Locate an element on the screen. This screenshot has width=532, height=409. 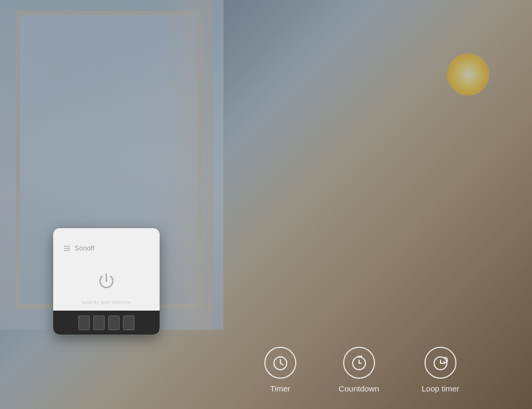
device-card: Sonoff MINI R2 WIFI SWITCH is located at coordinates (106, 281).